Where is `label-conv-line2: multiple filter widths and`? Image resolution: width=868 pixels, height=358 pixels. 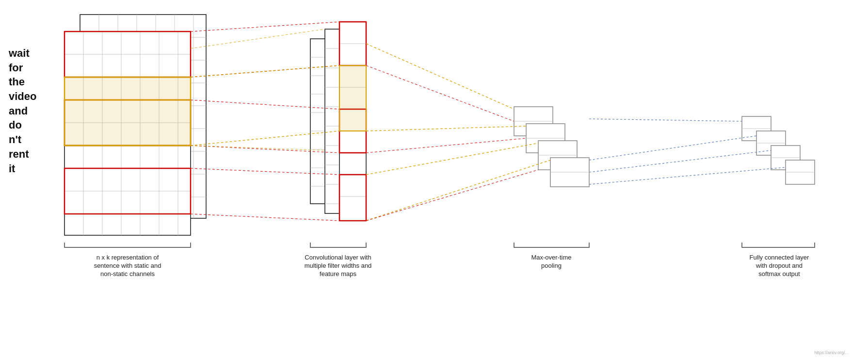 label-conv-line2: multiple filter widths and is located at coordinates (338, 266).